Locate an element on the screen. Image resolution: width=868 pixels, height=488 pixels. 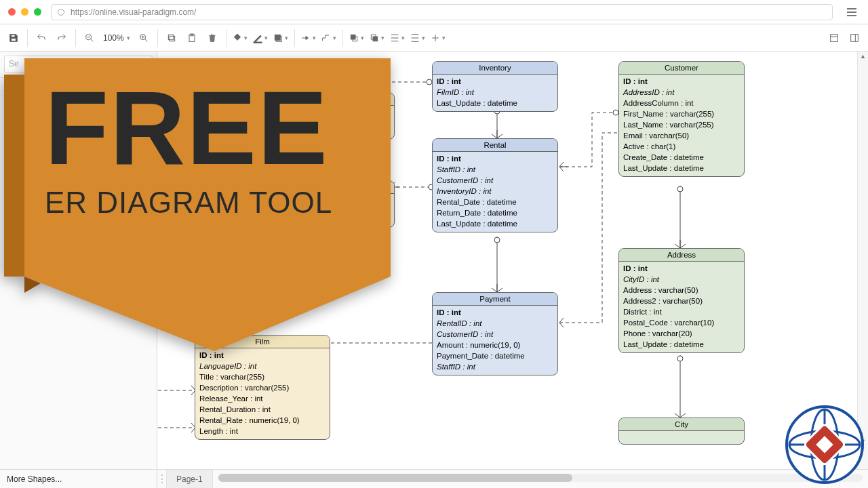
zoom-level: 100% is located at coordinates (117, 38).